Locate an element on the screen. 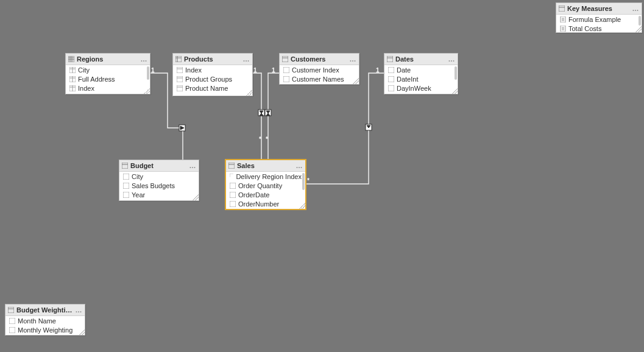 The width and height of the screenshot is (644, 352). table-header: Dates is located at coordinates (421, 60).